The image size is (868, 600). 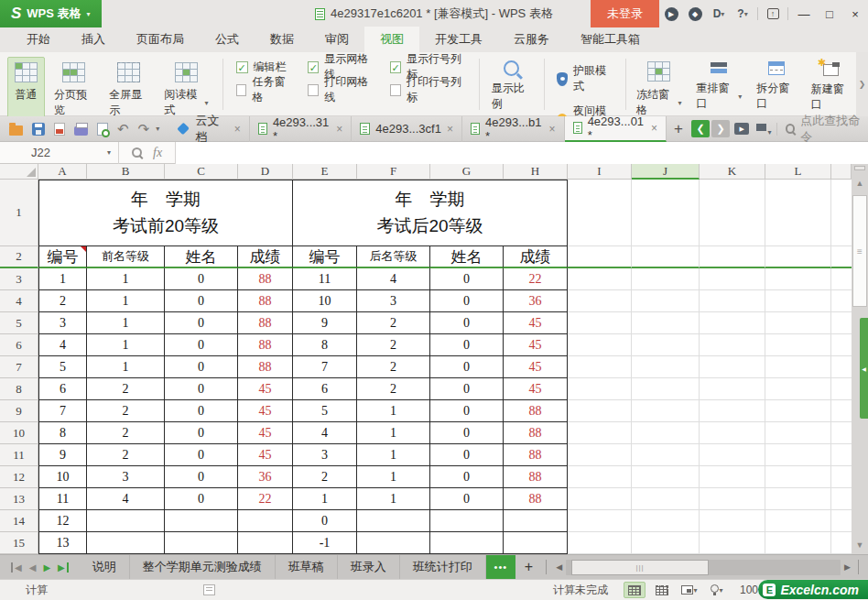 What do you see at coordinates (19, 477) in the screenshot?
I see `row-header-12: 12` at bounding box center [19, 477].